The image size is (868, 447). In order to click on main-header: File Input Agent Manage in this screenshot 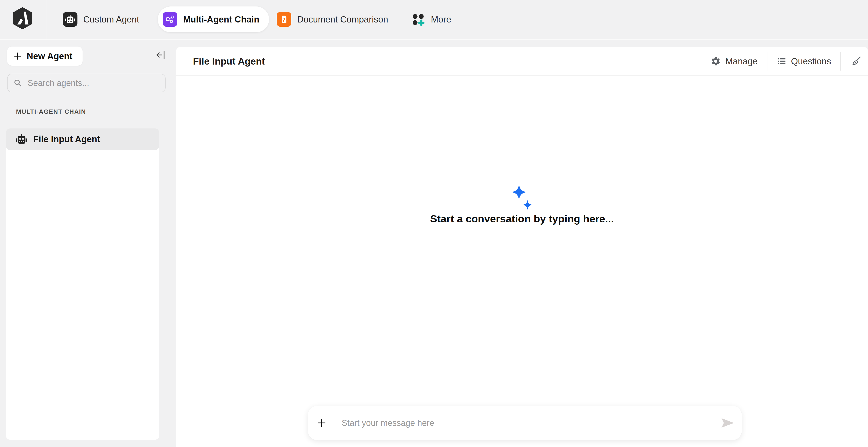, I will do `click(522, 61)`.